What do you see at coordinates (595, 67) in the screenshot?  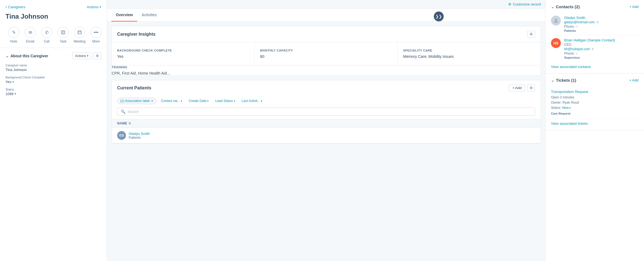 I see `view-contacts-link: View associated contacts` at bounding box center [595, 67].